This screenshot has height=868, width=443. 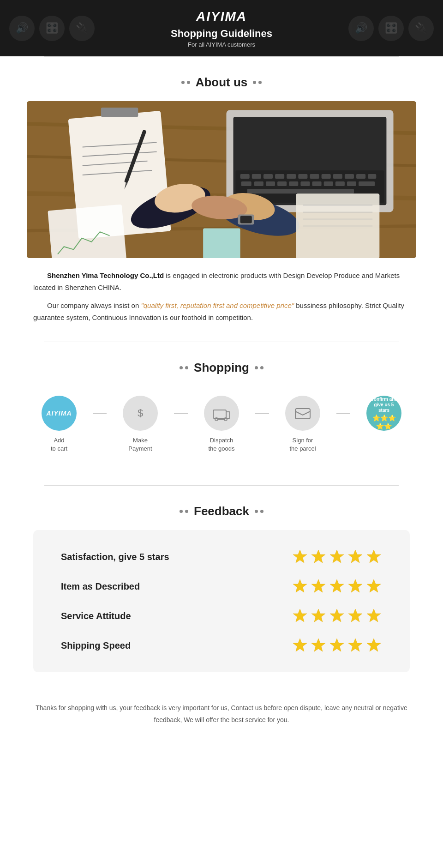 I want to click on about-divider, so click(x=222, y=56).